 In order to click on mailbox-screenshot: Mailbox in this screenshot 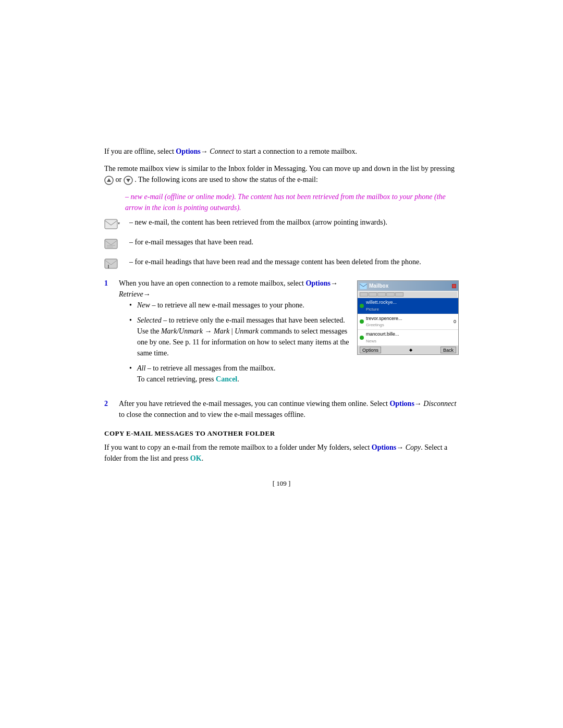, I will do `click(408, 318)`.